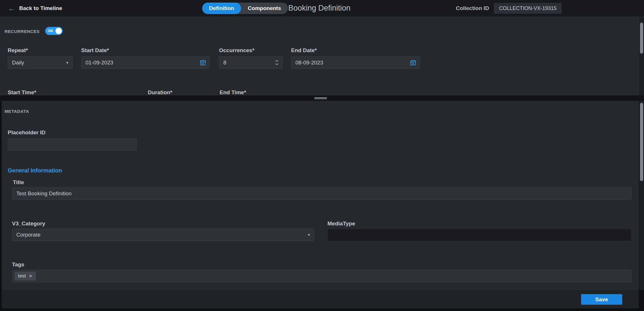 The width and height of the screenshot is (644, 311). What do you see at coordinates (41, 8) in the screenshot?
I see `back-to-timeline-label: Back to Timeline` at bounding box center [41, 8].